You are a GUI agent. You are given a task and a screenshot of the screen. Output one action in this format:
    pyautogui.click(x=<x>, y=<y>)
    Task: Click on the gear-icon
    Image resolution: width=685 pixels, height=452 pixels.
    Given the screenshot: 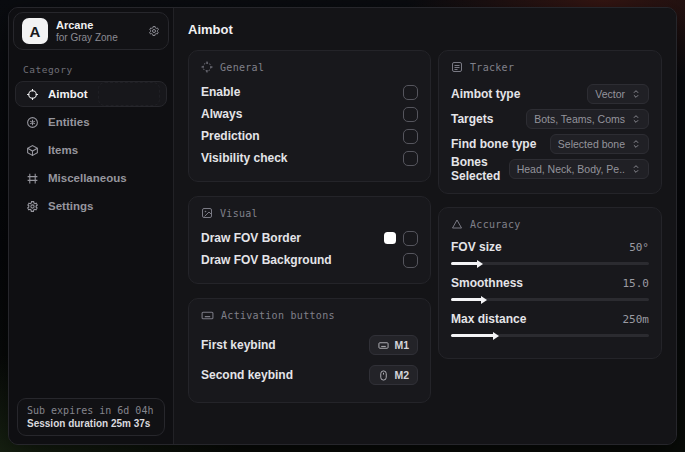 What is the action you would take?
    pyautogui.click(x=32, y=206)
    